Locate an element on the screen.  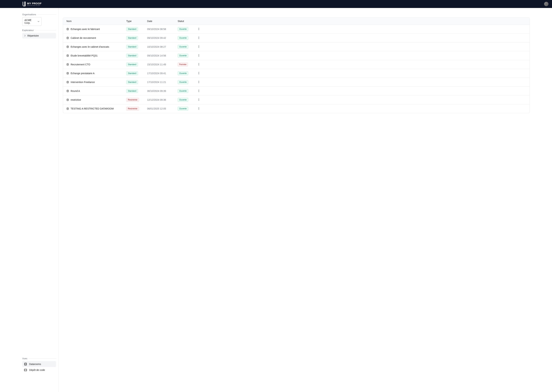
cell-date: 17/10/2024 11:21 is located at coordinates (162, 82).